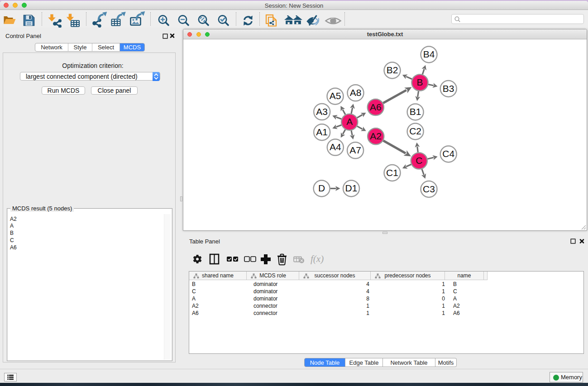 Image resolution: width=588 pixels, height=386 pixels. I want to click on svg-text: A6, so click(376, 107).